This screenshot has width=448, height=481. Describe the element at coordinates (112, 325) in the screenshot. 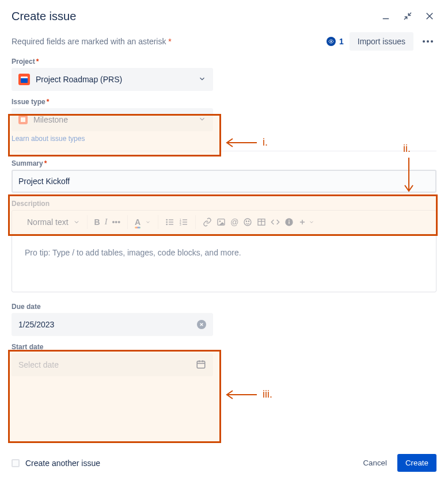

I see `due-date-input: 1/25/2023` at that location.